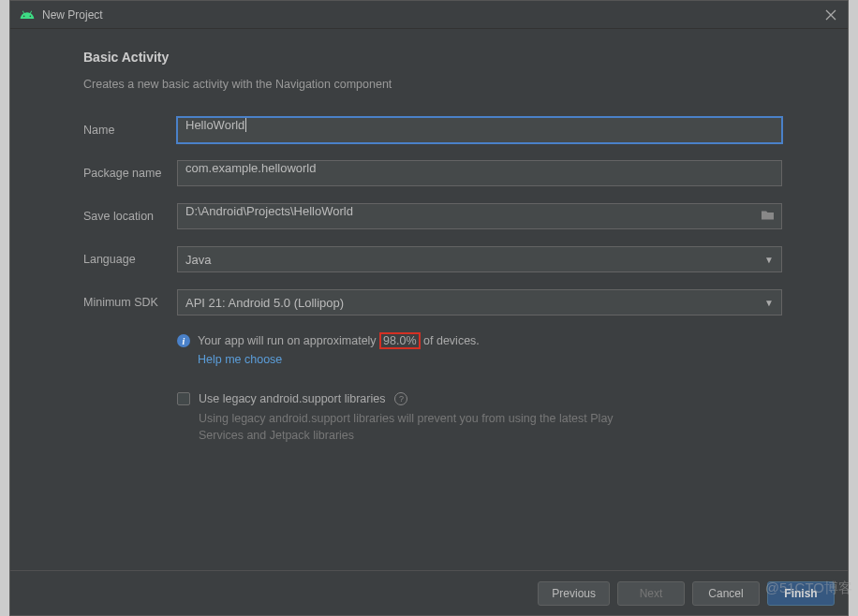 The width and height of the screenshot is (858, 616). I want to click on close-icon, so click(831, 15).